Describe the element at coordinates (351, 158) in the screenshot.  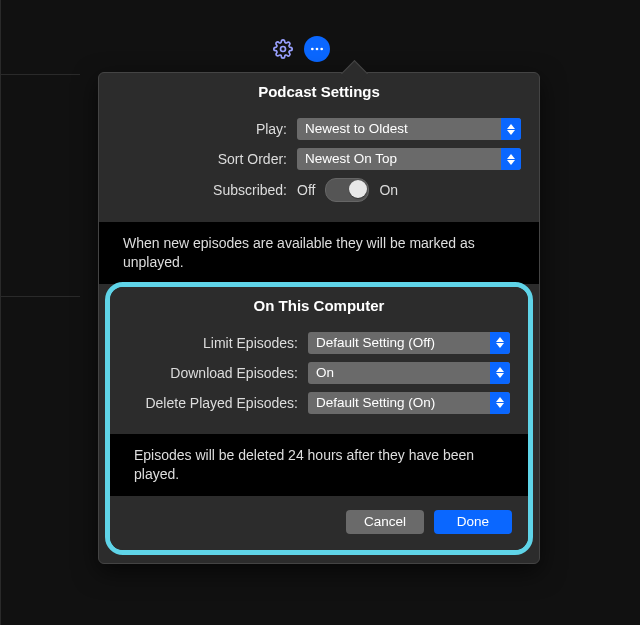
I see `sort-order-select-value: Newest On Top` at that location.